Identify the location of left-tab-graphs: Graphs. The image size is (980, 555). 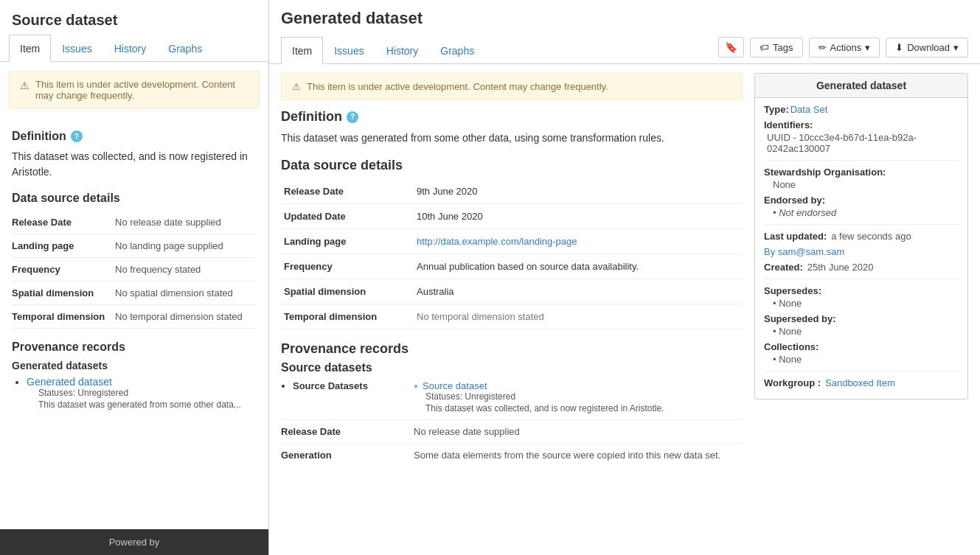
(185, 49).